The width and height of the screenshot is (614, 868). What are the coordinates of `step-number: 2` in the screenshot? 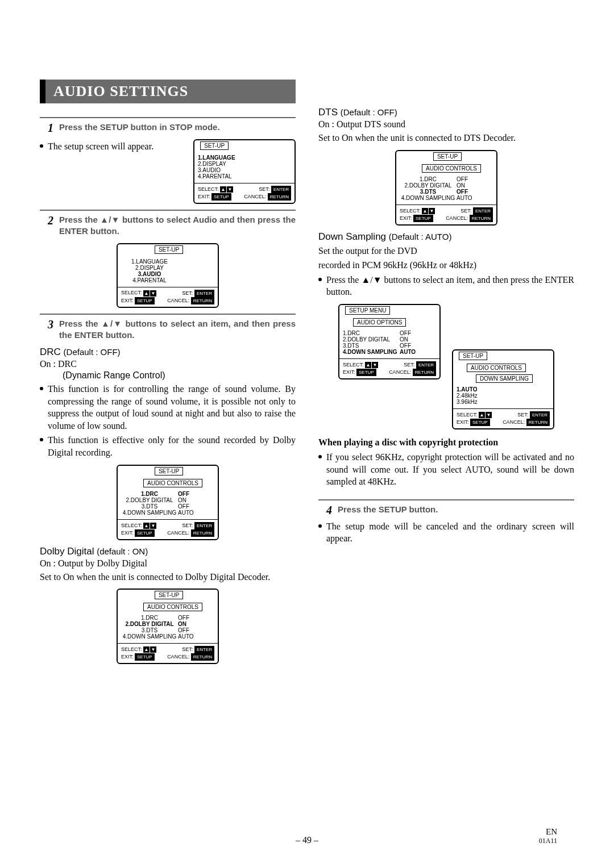 It's located at (47, 220).